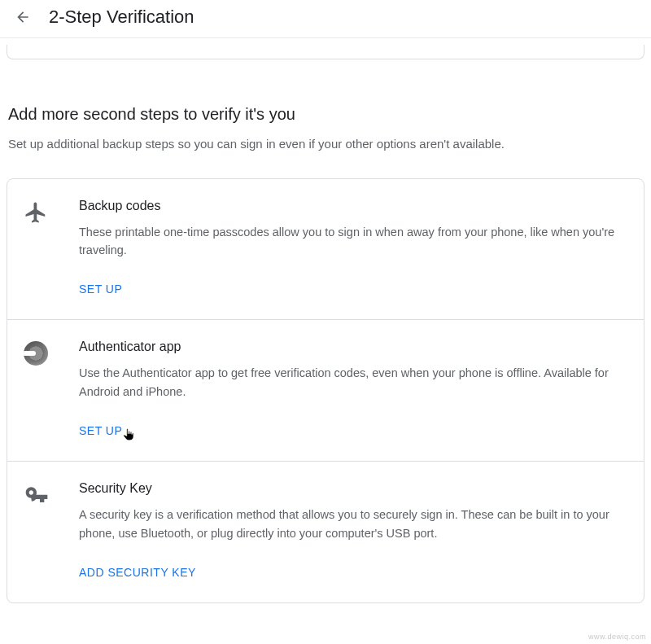  Describe the element at coordinates (138, 572) in the screenshot. I see `add-security-key-button: ADD SECURITY KEY` at that location.